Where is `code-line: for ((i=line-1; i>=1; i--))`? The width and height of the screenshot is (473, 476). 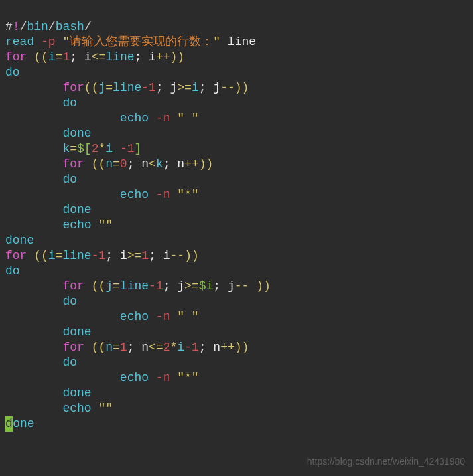
code-line: for ((i=line-1; i>=1; i--)) is located at coordinates (102, 256).